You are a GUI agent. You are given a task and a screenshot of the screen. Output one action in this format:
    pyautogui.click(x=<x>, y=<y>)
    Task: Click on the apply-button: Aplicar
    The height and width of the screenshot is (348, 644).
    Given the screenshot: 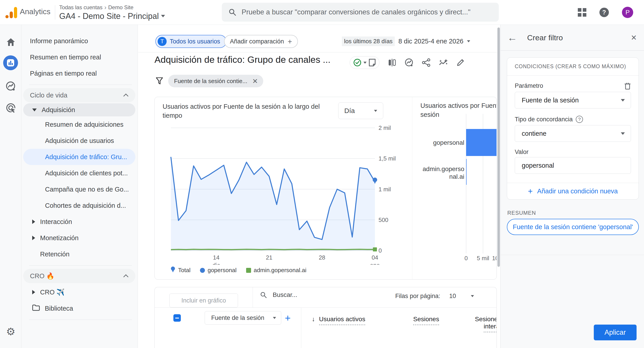 What is the action you would take?
    pyautogui.click(x=615, y=332)
    